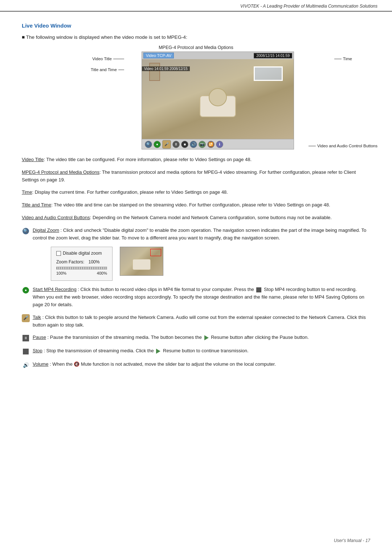 This screenshot has width=392, height=554. I want to click on zoom-labels: 100% 400%, so click(82, 273).